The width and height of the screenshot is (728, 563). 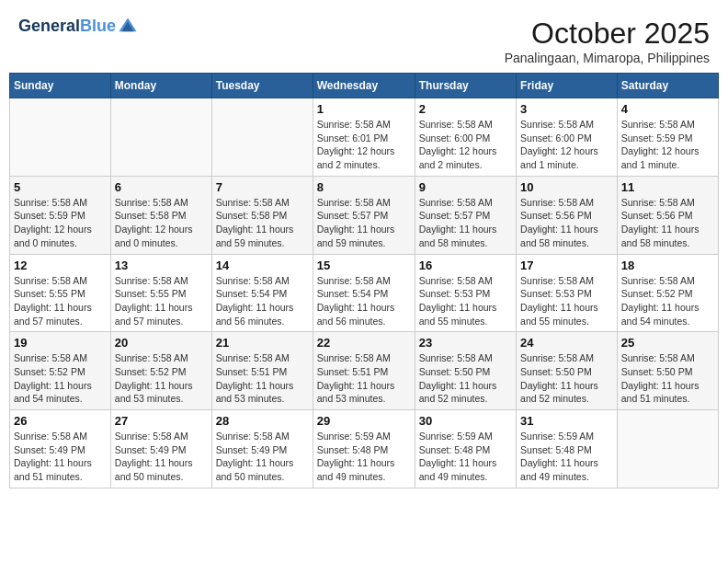 What do you see at coordinates (61, 86) in the screenshot?
I see `weekday-sunday: Sunday` at bounding box center [61, 86].